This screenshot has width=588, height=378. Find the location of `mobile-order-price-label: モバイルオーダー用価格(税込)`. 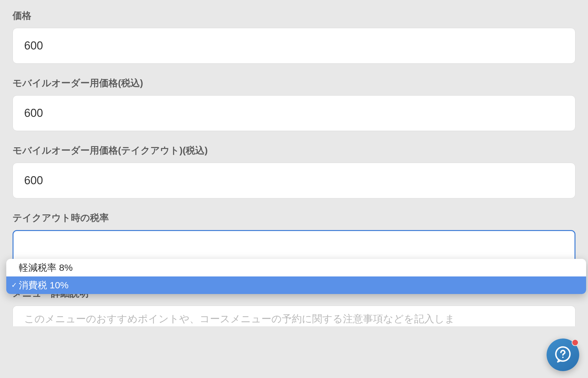

mobile-order-price-label: モバイルオーダー用価格(税込) is located at coordinates (294, 83).